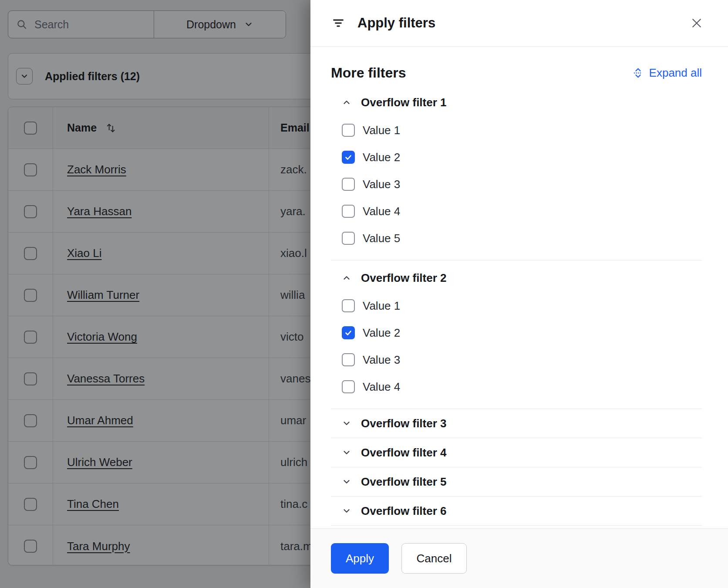 This screenshot has width=728, height=588. Describe the element at coordinates (404, 278) in the screenshot. I see `filter-group-label: Overflow filter 2` at that location.